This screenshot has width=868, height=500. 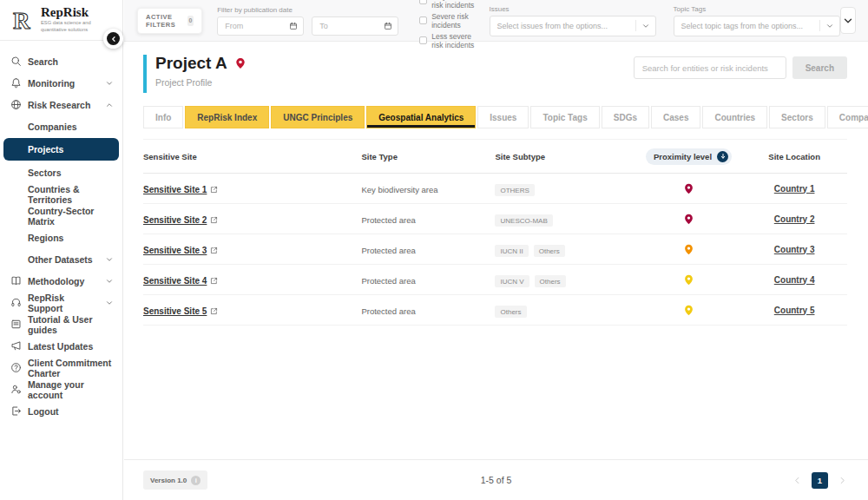 I want to click on sidebar-item-manage-account: Manage your account, so click(x=61, y=389).